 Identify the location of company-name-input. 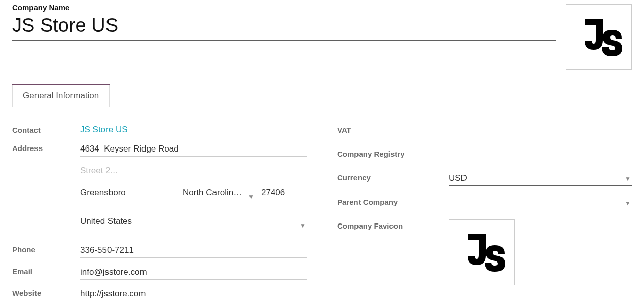
(284, 27).